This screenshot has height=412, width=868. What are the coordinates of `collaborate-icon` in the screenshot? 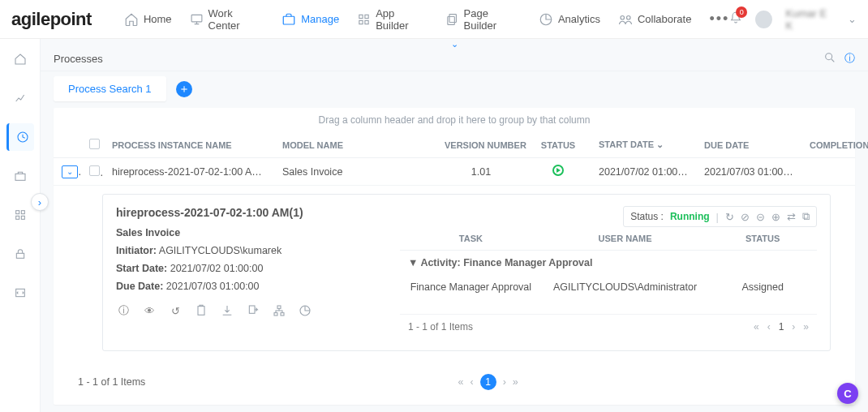 It's located at (625, 19).